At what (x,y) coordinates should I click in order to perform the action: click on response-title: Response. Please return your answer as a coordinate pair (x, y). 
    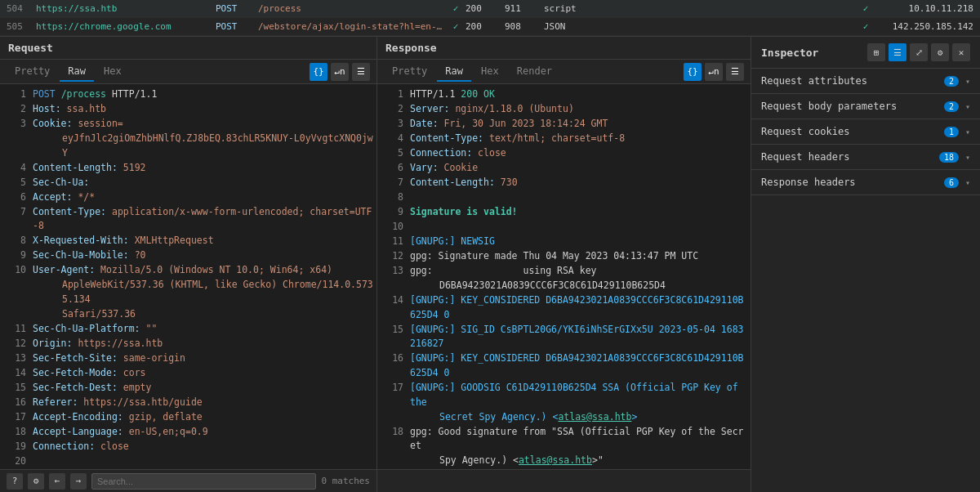
    Looking at the image, I should click on (412, 47).